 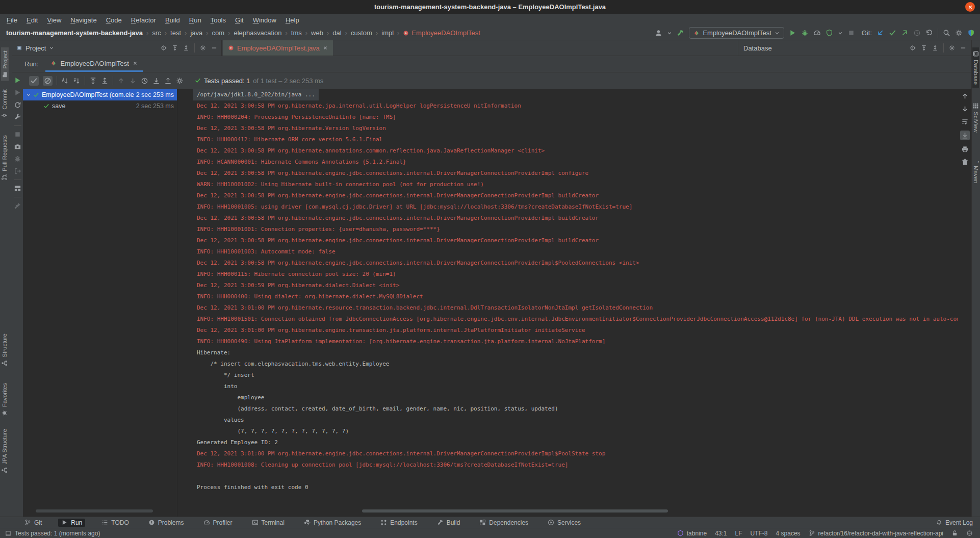 I want to click on tool-window-button-project: Project, so click(x=5, y=64).